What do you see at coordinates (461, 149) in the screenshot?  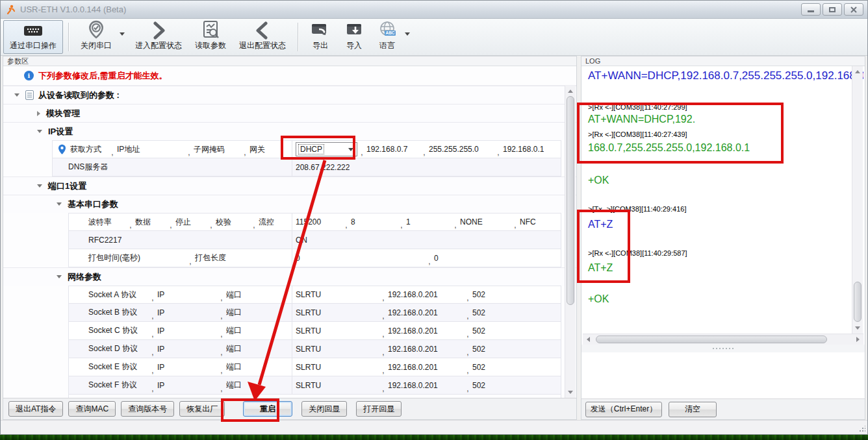 I see `subnet-mask-value: 255.255.255.0` at bounding box center [461, 149].